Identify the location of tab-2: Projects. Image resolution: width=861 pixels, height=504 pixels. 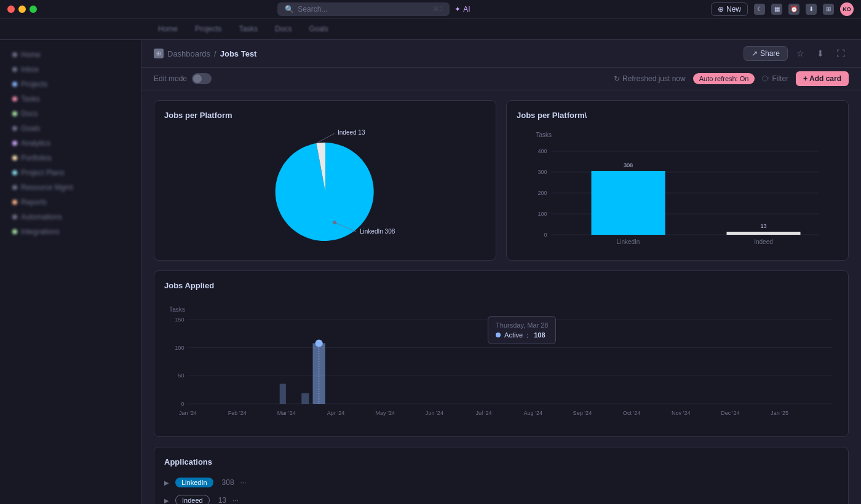
(208, 29).